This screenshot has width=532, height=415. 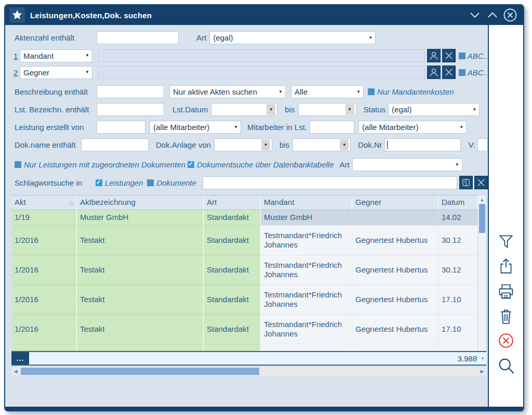 What do you see at coordinates (434, 109) in the screenshot?
I see `status-select: (egal) ▼` at bounding box center [434, 109].